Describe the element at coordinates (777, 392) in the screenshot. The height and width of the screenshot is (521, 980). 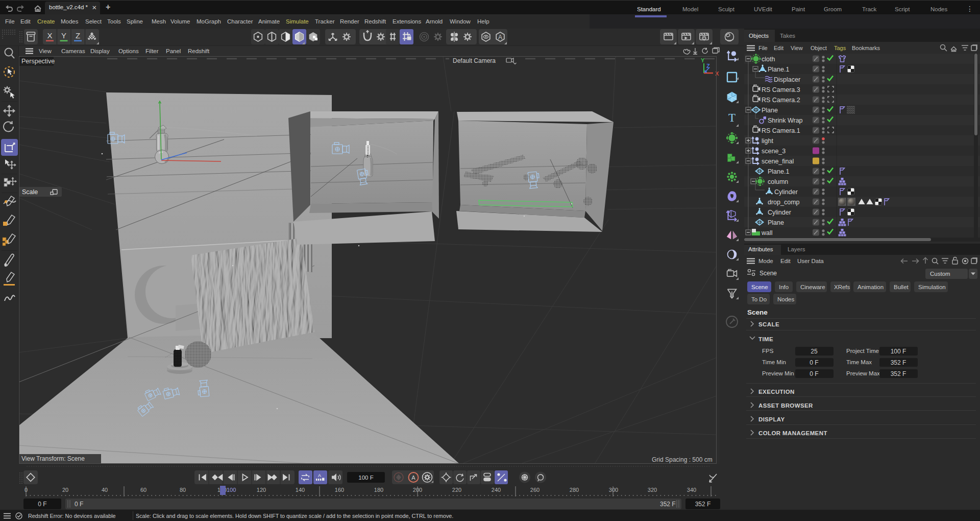
I see `svg-text: EXECUTION` at that location.